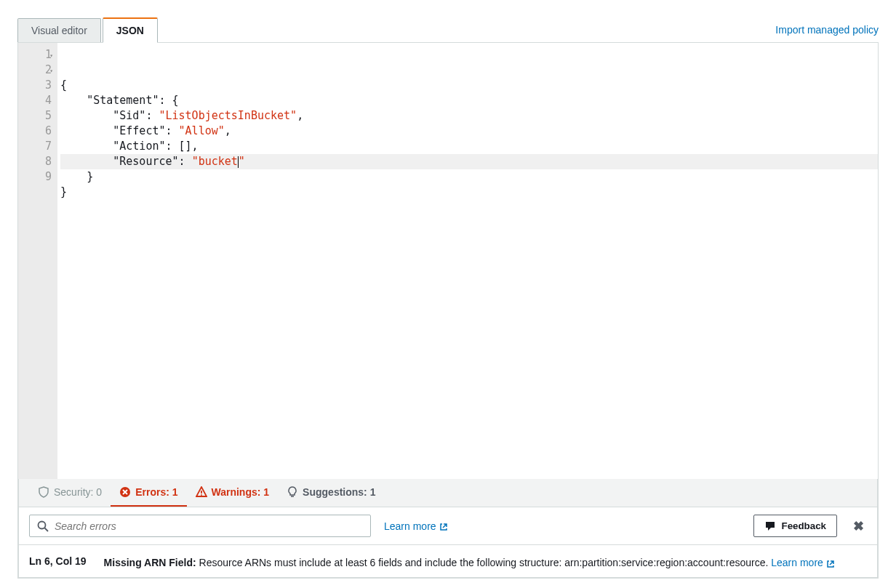 The width and height of the screenshot is (896, 588). Describe the element at coordinates (483, 563) in the screenshot. I see `error-message: Resource ARNs must include at least 6 fi…` at that location.